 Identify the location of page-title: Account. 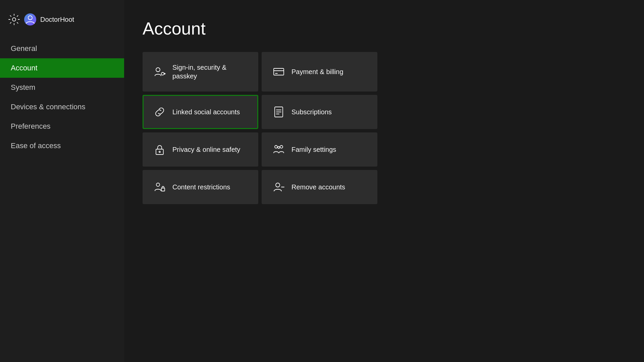
(383, 28).